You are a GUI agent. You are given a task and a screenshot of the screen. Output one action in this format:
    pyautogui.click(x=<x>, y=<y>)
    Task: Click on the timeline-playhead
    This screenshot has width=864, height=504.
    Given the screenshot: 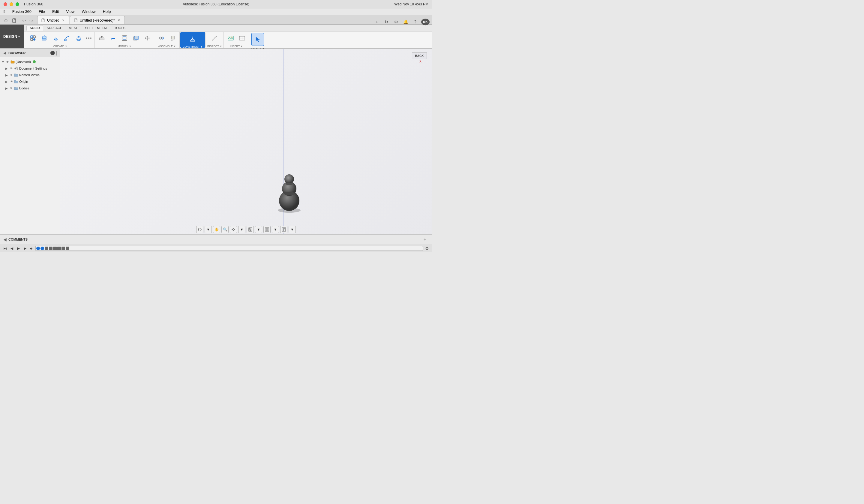 What is the action you would take?
    pyautogui.click(x=45, y=249)
    